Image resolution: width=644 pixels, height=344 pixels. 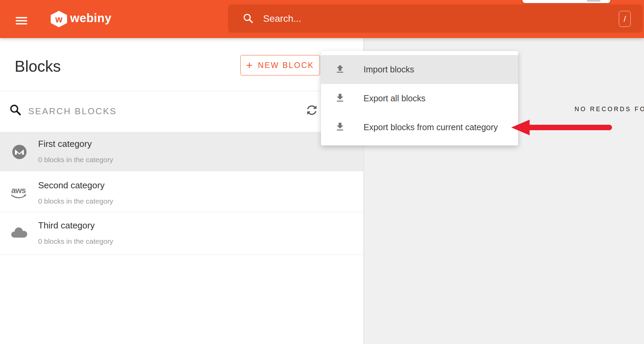 I want to click on category-row-third: Third category 0 blocks in the category, so click(x=182, y=234).